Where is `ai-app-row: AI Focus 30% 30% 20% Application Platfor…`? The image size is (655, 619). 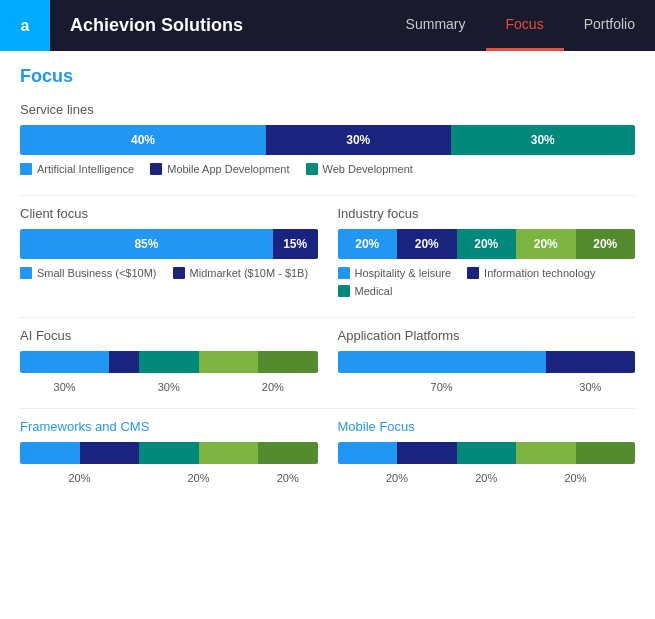
ai-app-row: AI Focus 30% 30% 20% Application Platfor… is located at coordinates (328, 360).